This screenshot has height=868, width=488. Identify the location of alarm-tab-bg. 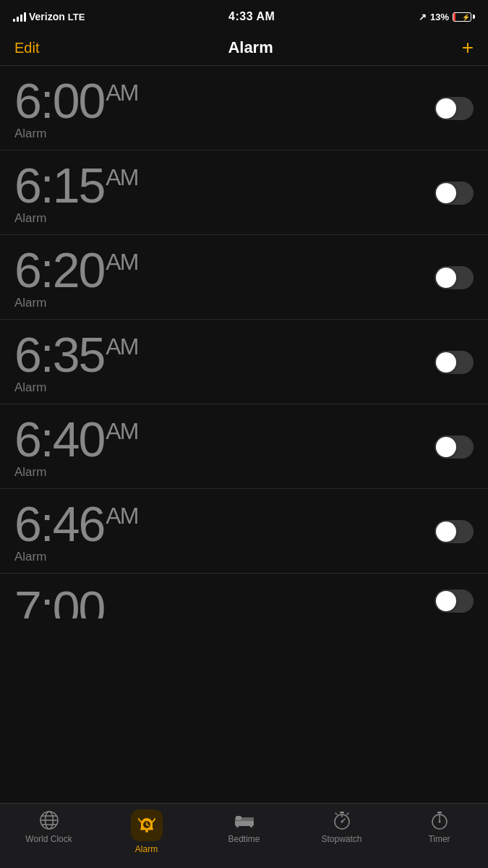
(147, 825).